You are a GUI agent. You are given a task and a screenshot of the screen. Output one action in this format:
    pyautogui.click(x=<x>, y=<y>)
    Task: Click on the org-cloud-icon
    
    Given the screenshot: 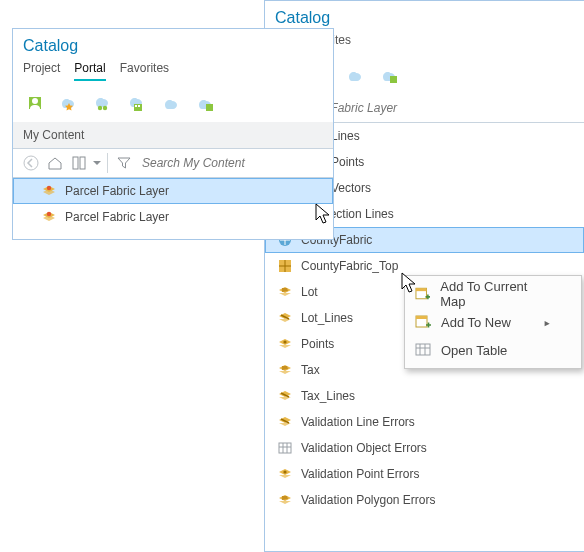 What is the action you would take?
    pyautogui.click(x=137, y=104)
    